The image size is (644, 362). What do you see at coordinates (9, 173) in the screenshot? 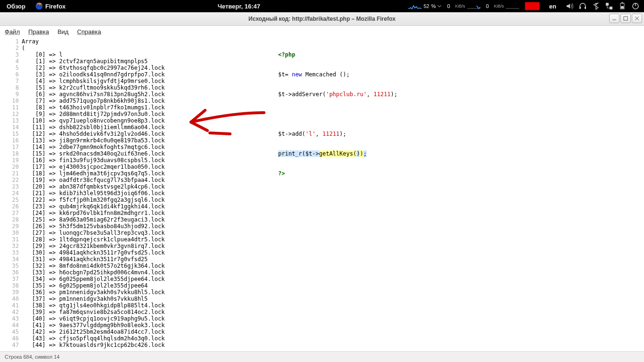
I see `line-number: 21` at bounding box center [9, 173].